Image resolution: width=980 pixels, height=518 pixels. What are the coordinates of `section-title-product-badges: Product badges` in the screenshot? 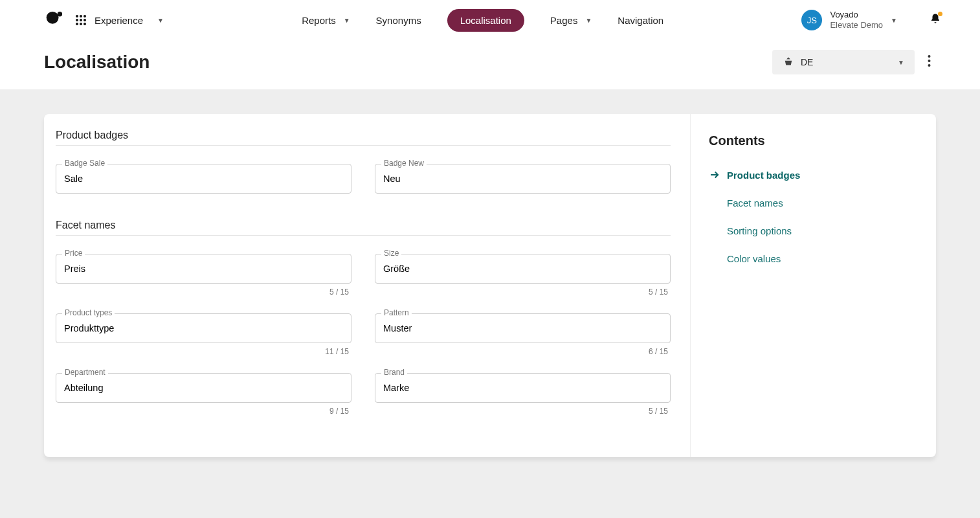 It's located at (363, 135).